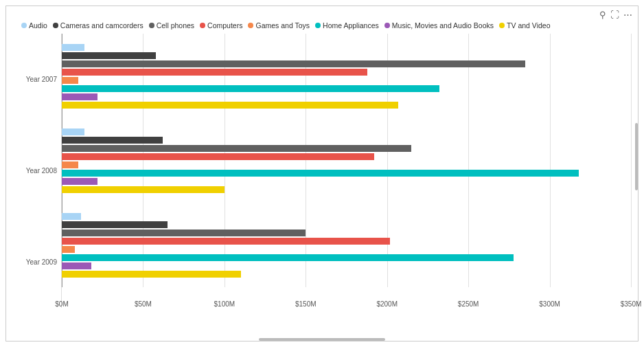 This screenshot has width=644, height=347. Describe the element at coordinates (347, 25) in the screenshot. I see `legend-item-home-appliances: Home Appliances` at that location.